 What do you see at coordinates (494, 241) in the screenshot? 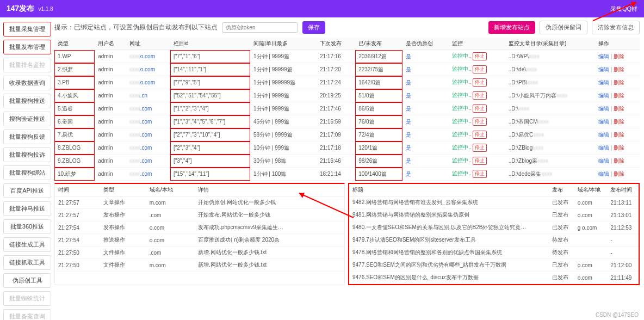
I see `log-row: 9479.7步认清SEO和SEM的区别siteserver发布工具待发布-` at bounding box center [494, 241].